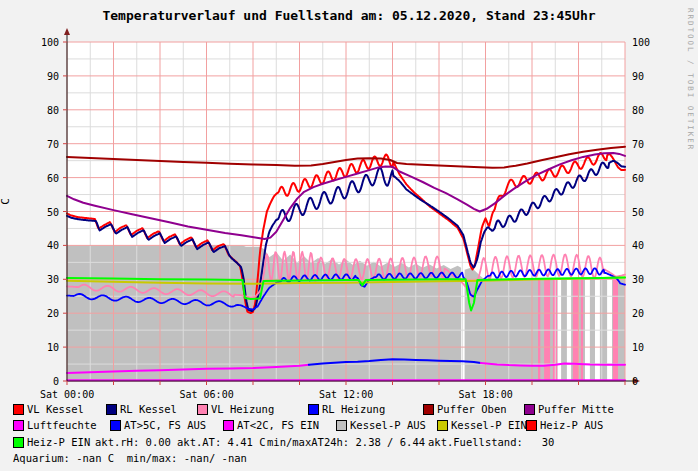 This screenshot has width=698, height=471. What do you see at coordinates (472, 409) in the screenshot?
I see `legend-label-puffer-oben: Puffer Oben` at bounding box center [472, 409].